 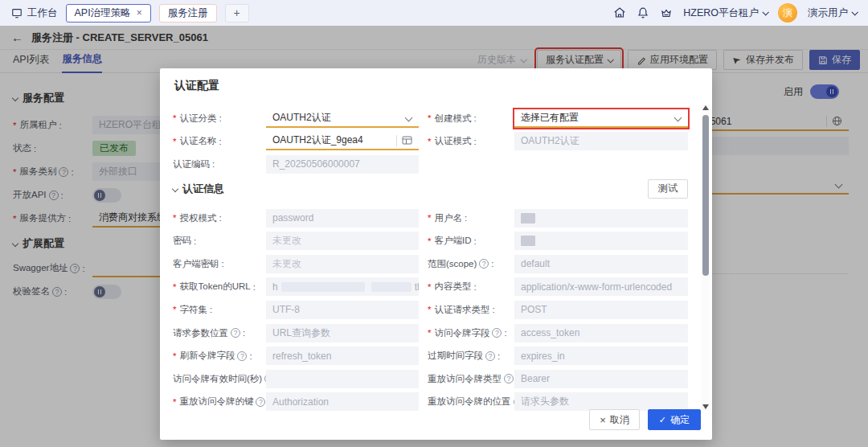 I want to click on field-label: 重放访问令牌的位置, so click(x=471, y=402).